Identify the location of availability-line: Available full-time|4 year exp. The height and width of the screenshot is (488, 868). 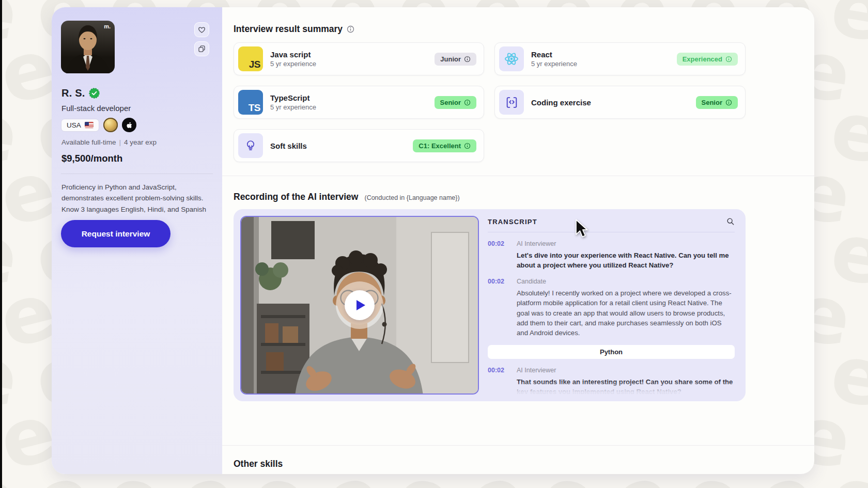
(109, 143).